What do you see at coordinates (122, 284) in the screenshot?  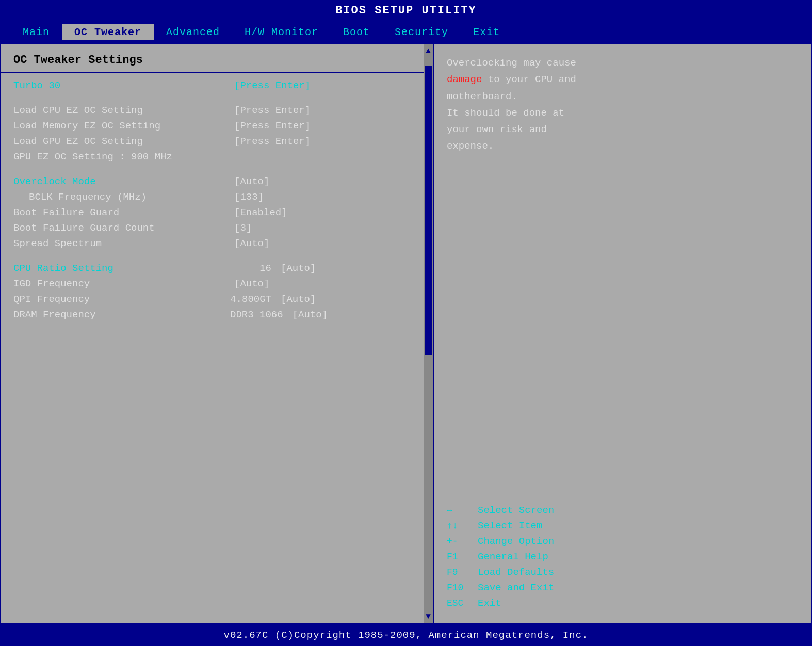 I see `name-igd-freq: IGD Frequency` at bounding box center [122, 284].